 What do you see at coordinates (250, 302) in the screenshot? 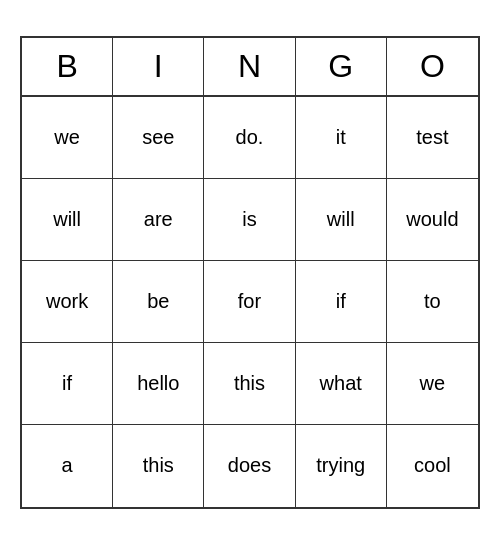
I see `bingo-cell-12: for` at bounding box center [250, 302].